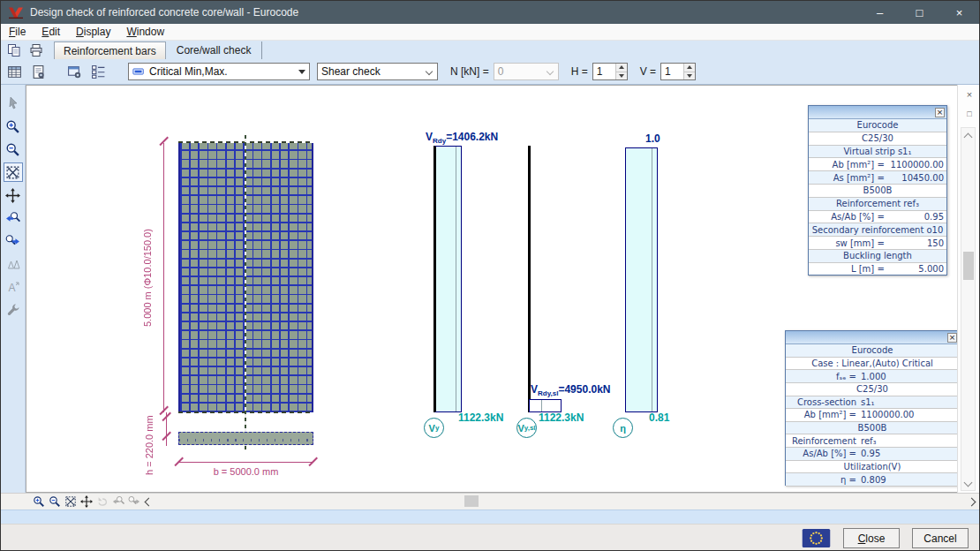 The width and height of the screenshot is (980, 551). Describe the element at coordinates (94, 32) in the screenshot. I see `menu-display: Display` at that location.